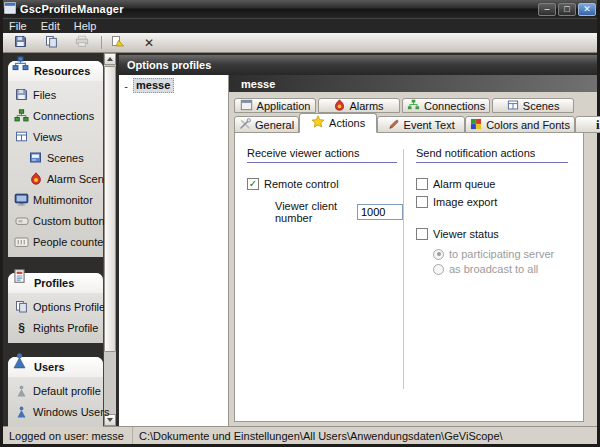 The width and height of the screenshot is (600, 447). Describe the element at coordinates (494, 234) in the screenshot. I see `viewer-status-checkbox: Viewer status` at that location.